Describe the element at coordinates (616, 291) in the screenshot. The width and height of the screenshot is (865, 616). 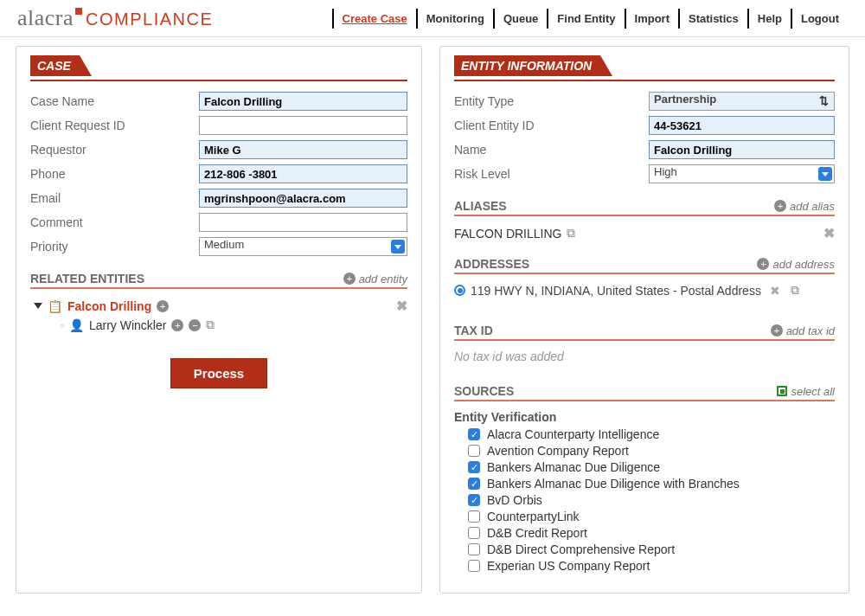
I see `address-text: 119 HWY N, INDIANA, United States - Post…` at that location.